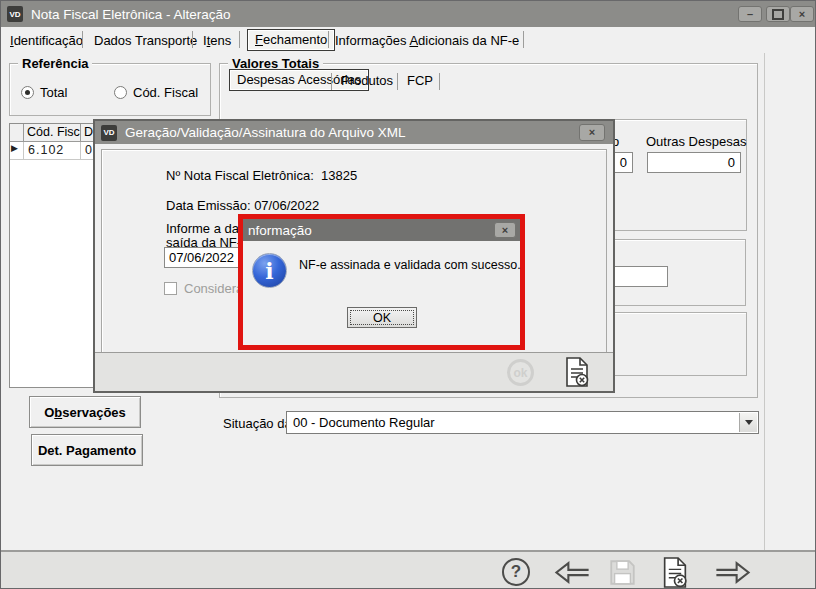 The height and width of the screenshot is (589, 816). Describe the element at coordinates (170, 288) in the screenshot. I see `considera-checkbox` at that location.